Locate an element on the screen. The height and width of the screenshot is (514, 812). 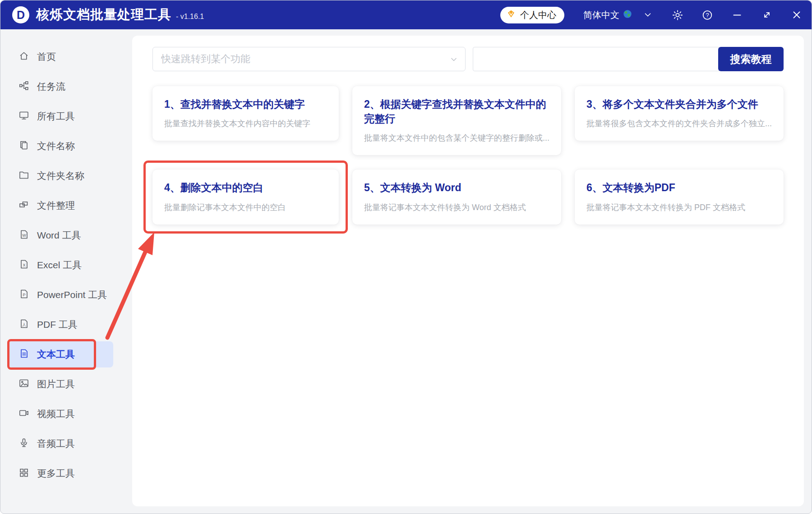
card-title: 4、删除文本中的空白 is located at coordinates (245, 188).